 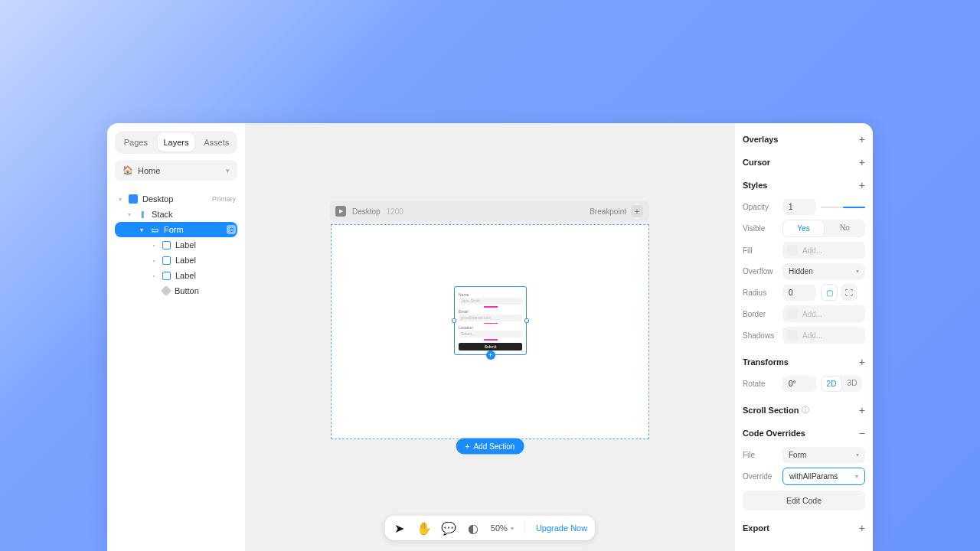 I want to click on section-label: Code Overrides, so click(x=774, y=433).